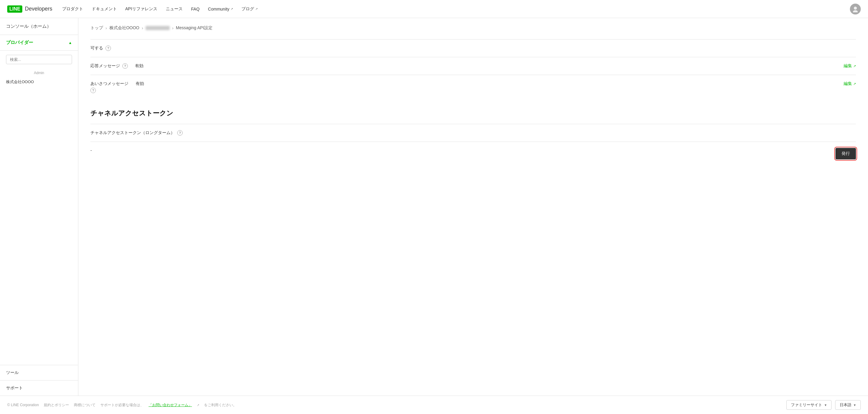  I want to click on language-chevron-icon: ▼, so click(855, 405).